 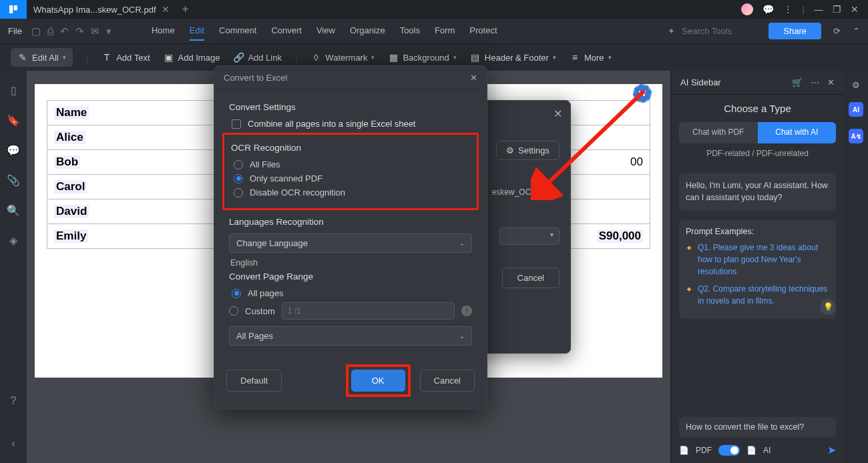 What do you see at coordinates (856, 267) in the screenshot?
I see `right-rail: ⚙ AI A↯` at bounding box center [856, 267].